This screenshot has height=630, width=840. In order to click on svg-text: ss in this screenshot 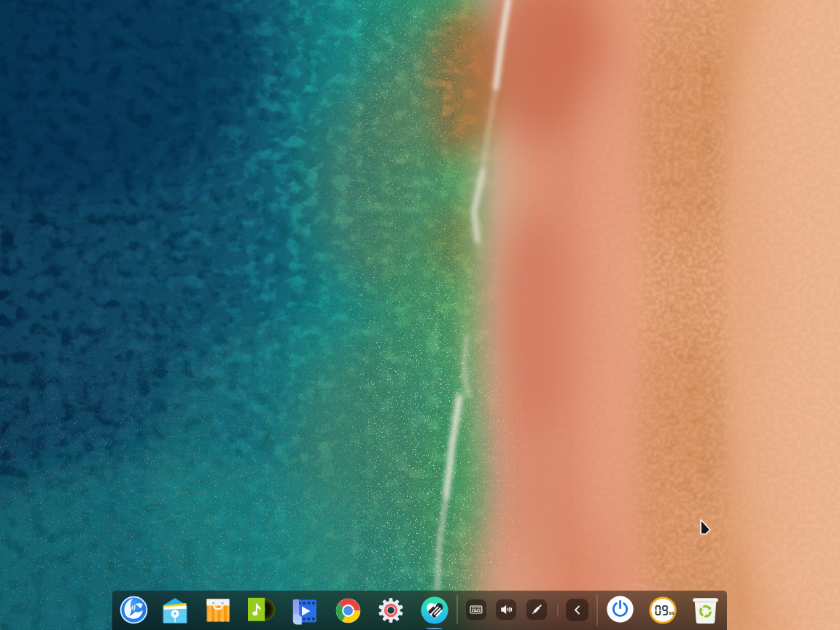, I will do `click(672, 612)`.